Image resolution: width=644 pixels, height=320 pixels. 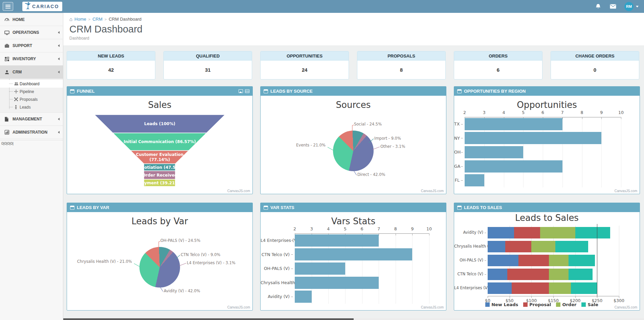 What do you see at coordinates (8, 59) in the screenshot?
I see `qrcode-icon` at bounding box center [8, 59].